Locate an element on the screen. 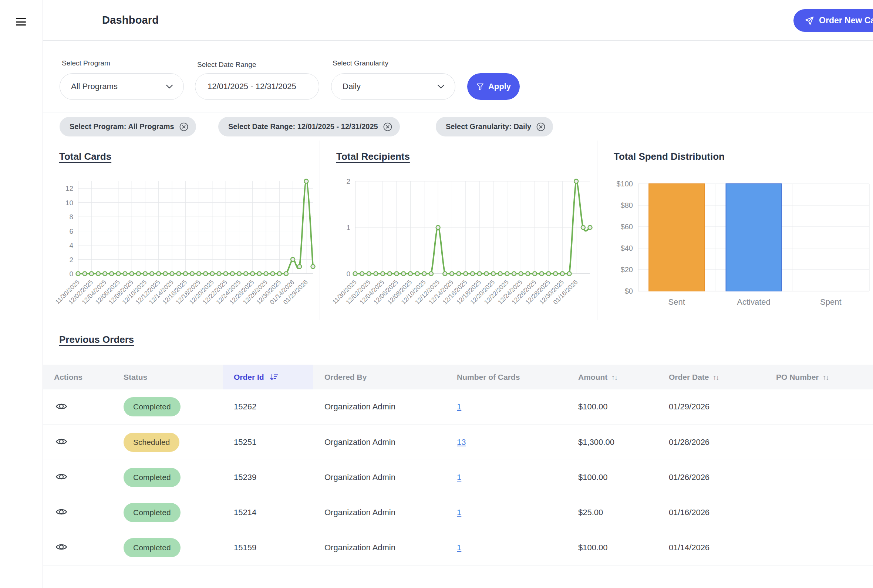 The image size is (873, 588). col-header-ordered-by: Ordered By is located at coordinates (380, 377).